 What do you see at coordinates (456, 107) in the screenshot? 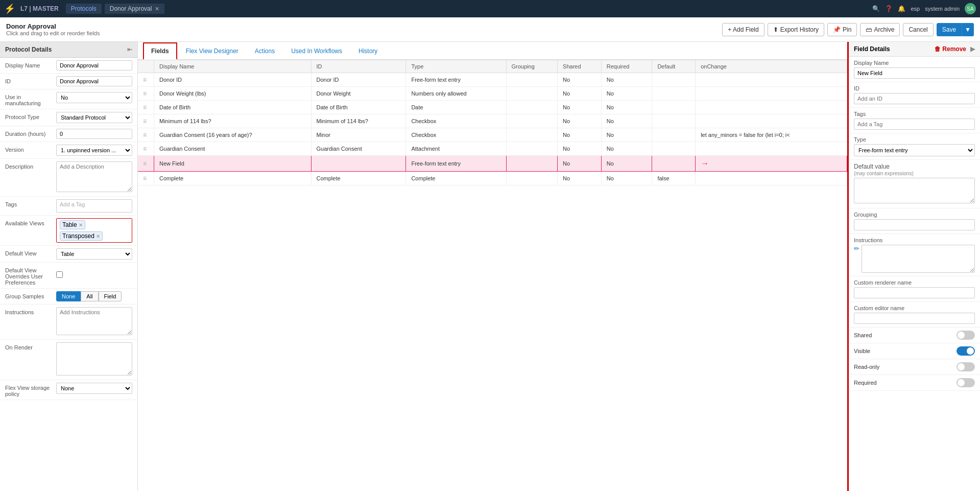
I see `type-cell: Date` at bounding box center [456, 107].